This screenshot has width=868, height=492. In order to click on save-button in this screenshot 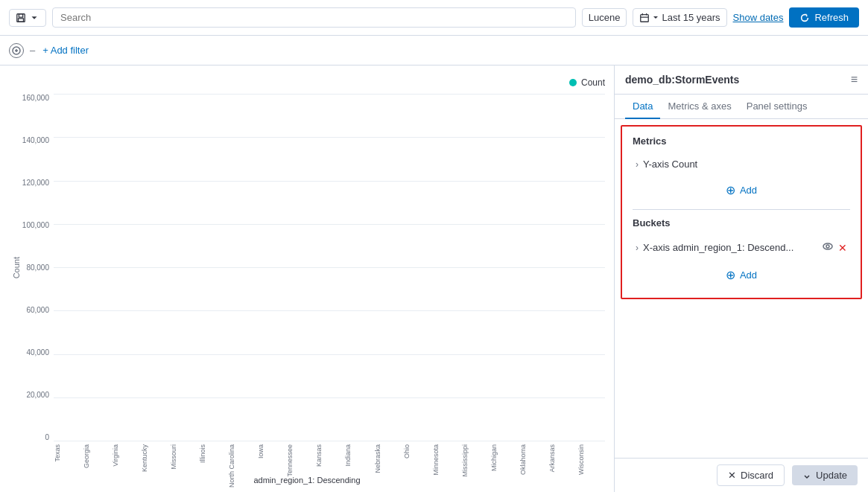, I will do `click(28, 18)`.